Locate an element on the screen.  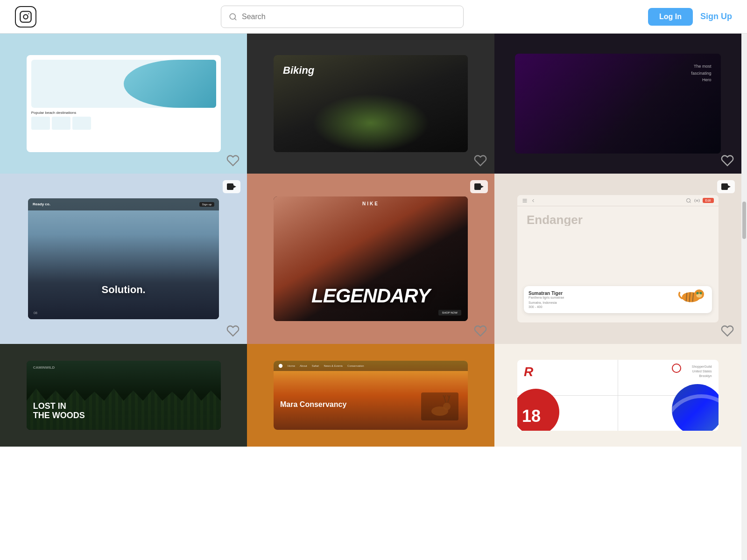
card-legendary-brand: NIKE is located at coordinates (371, 203).